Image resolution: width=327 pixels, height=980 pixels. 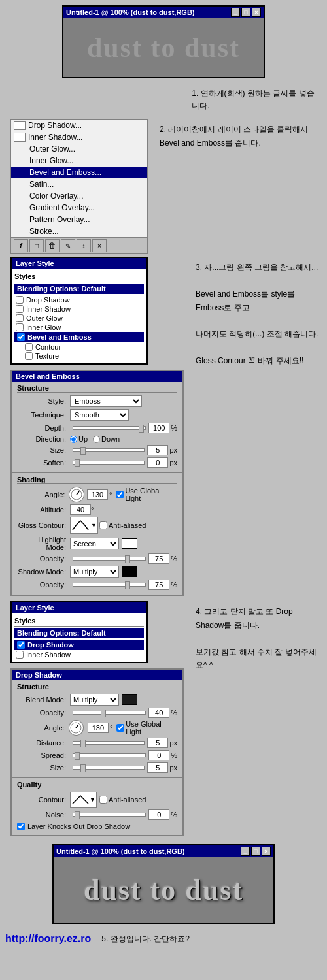 I want to click on inner-shadow-checkbox, so click(x=20, y=309).